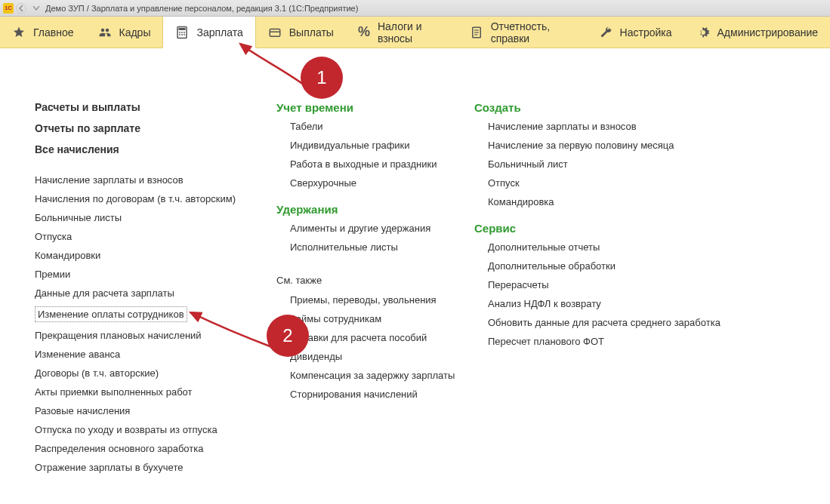 The width and height of the screenshot is (830, 504). Describe the element at coordinates (36, 8) in the screenshot. I see `dropdown-icon` at that location.